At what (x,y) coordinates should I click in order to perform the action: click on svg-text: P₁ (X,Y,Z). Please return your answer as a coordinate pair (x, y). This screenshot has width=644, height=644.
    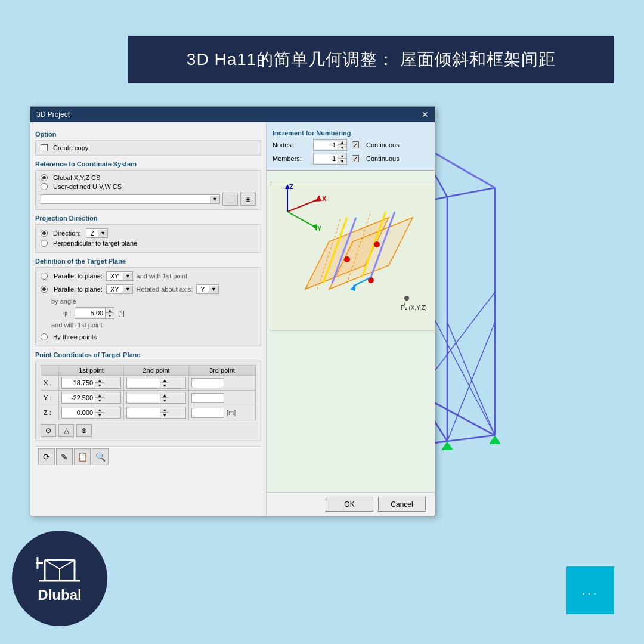
    Looking at the image, I should click on (414, 308).